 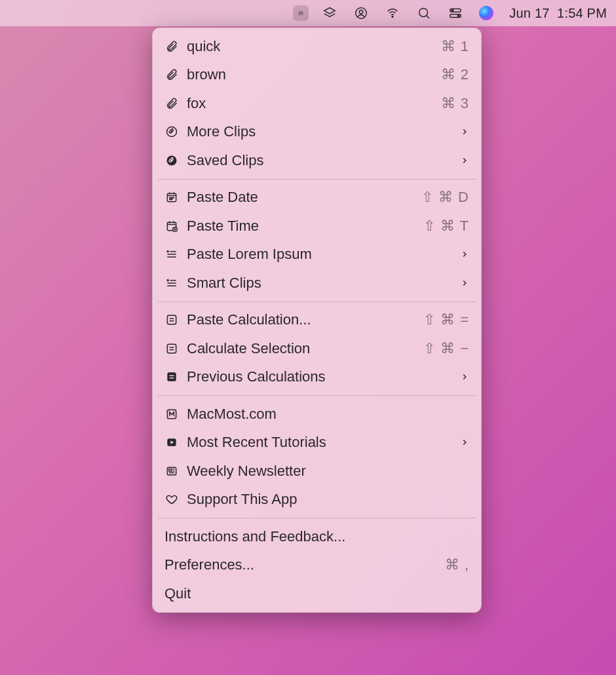 What do you see at coordinates (330, 13) in the screenshot?
I see `stack-icon` at bounding box center [330, 13].